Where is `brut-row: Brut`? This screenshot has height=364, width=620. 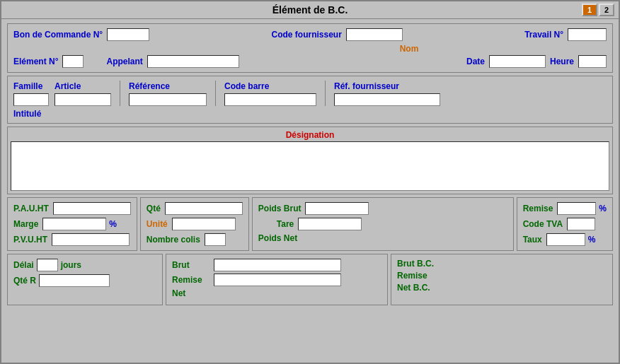
brut-row: Brut is located at coordinates (277, 265).